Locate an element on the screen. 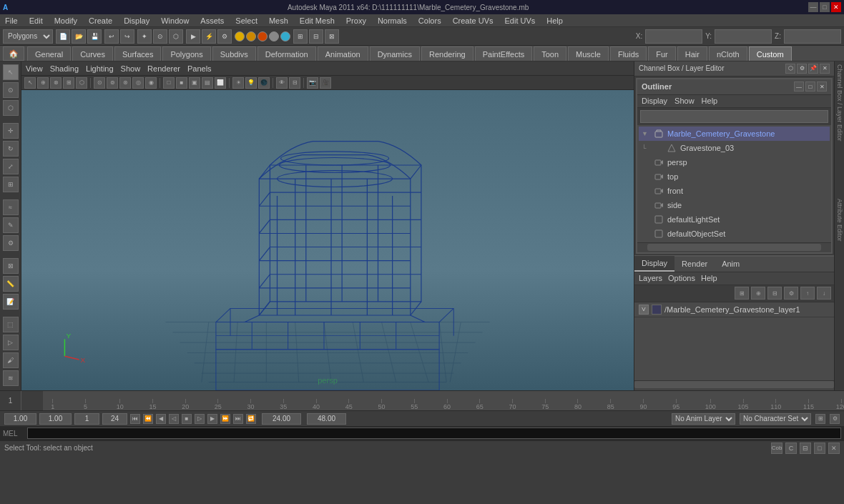  bottom-btn-restore: ⊟ is located at coordinates (805, 448).